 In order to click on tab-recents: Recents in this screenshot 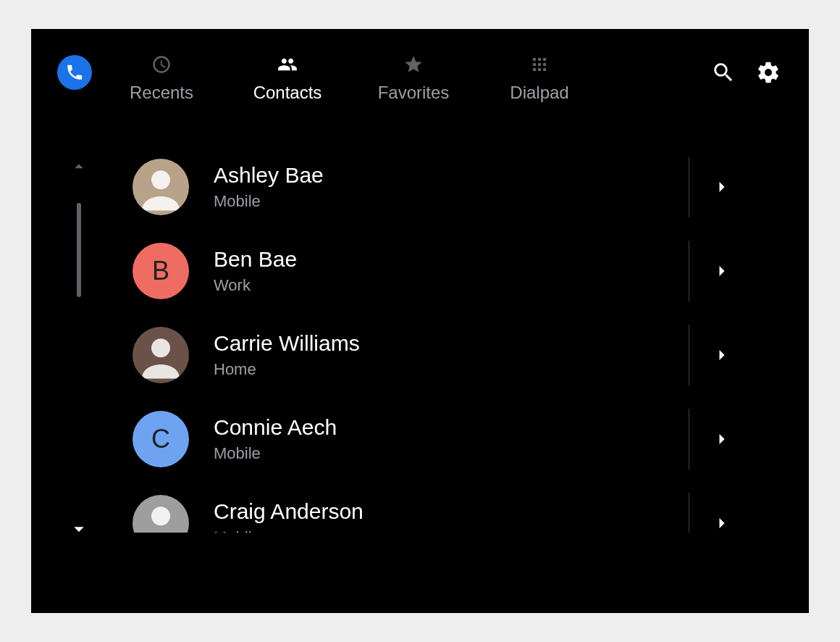, I will do `click(161, 78)`.